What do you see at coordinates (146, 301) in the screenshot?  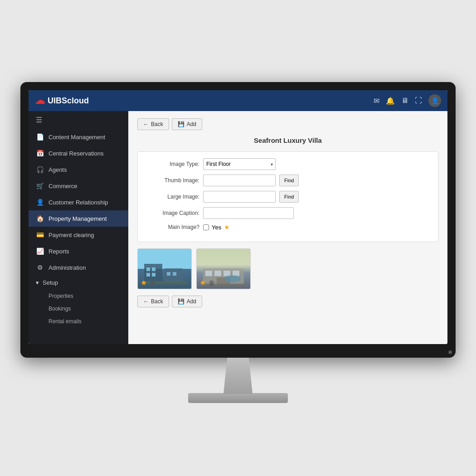 I see `back-arrow-bottom-icon: ←` at bounding box center [146, 301].